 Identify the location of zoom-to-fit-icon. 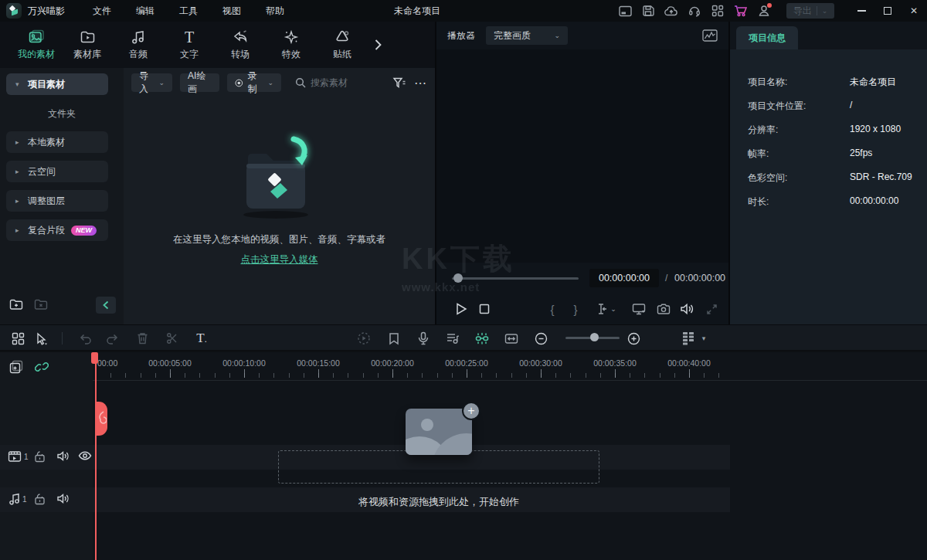
(511, 338).